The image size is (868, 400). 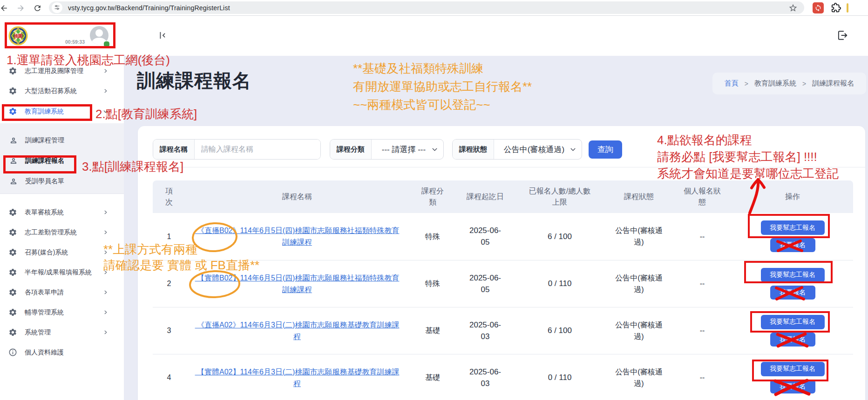 What do you see at coordinates (605, 150) in the screenshot?
I see `search-button: 查詢` at bounding box center [605, 150].